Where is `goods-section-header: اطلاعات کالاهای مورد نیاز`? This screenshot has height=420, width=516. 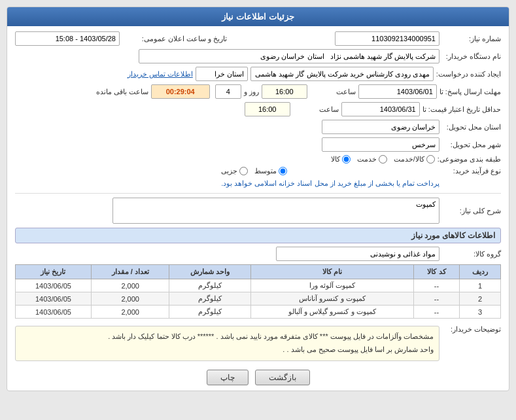
goods-section-header: اطلاعات کالاهای مورد نیاز is located at coordinates (258, 236).